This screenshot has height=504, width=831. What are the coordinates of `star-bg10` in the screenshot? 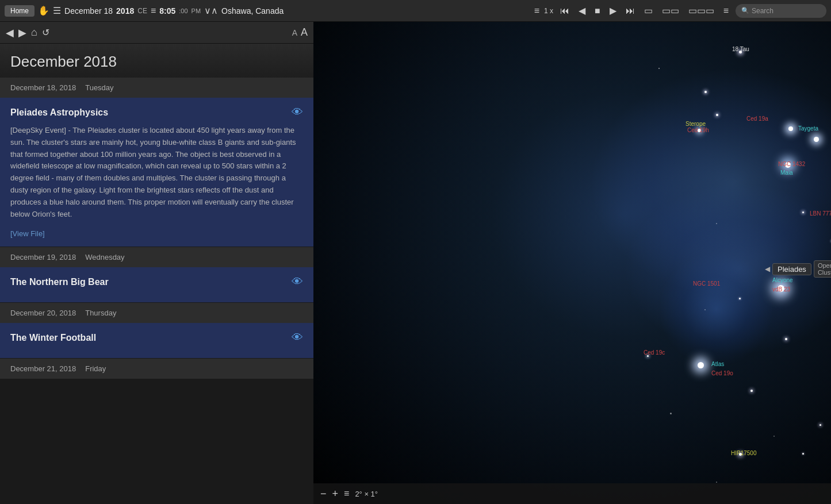 It's located at (705, 310).